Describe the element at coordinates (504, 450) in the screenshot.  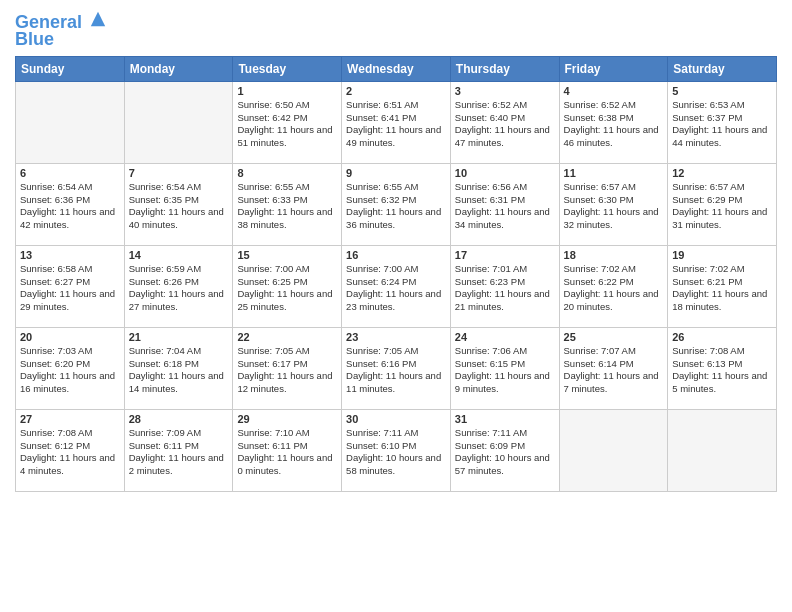
I see `calendar-day-cell: 31Sunrise: 7:11 AMSunset: 6:09 PMDayligh…` at that location.